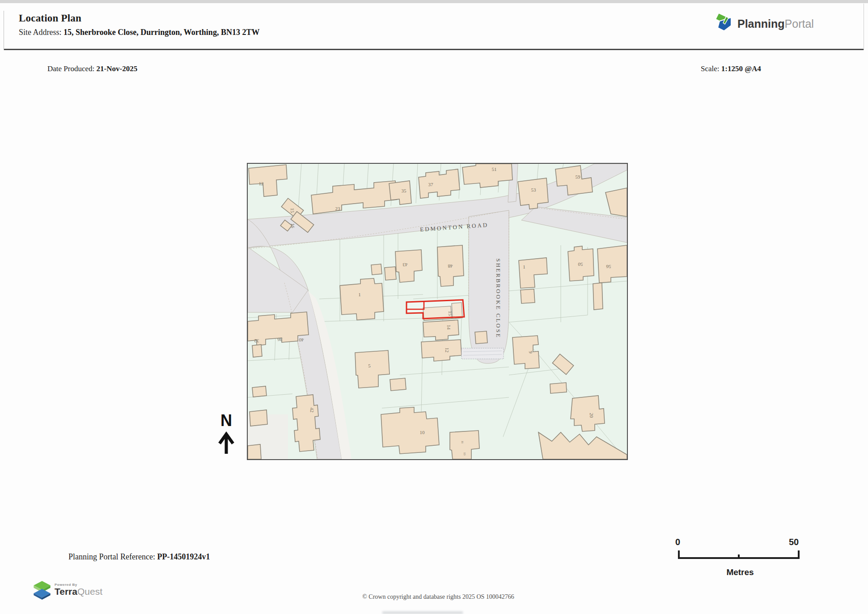  I want to click on terraquest-logo: Powered By TerraQuest, so click(67, 590).